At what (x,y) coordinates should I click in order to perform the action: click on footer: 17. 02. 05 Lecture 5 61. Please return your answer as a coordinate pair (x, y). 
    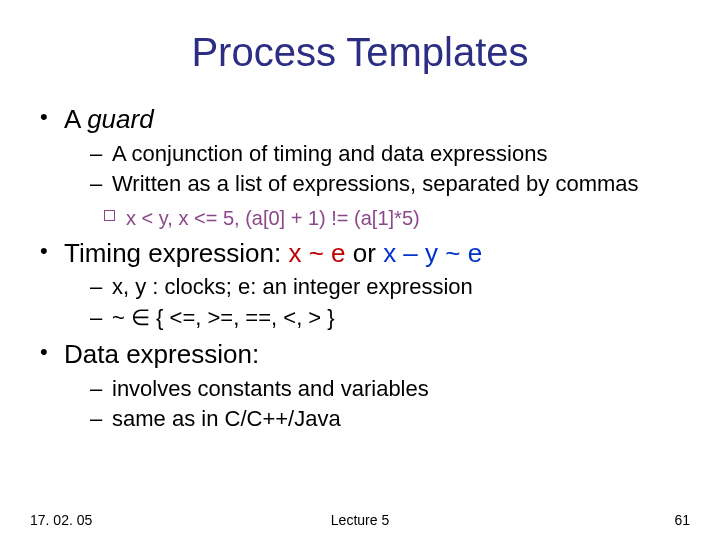
    Looking at the image, I should click on (360, 520).